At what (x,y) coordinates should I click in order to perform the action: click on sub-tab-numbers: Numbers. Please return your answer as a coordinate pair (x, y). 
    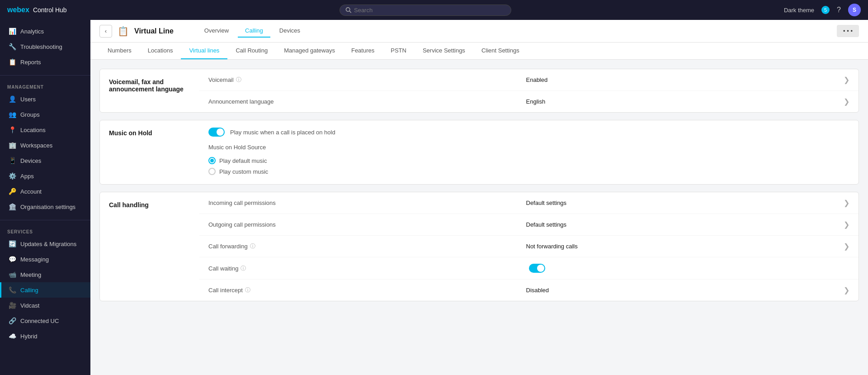
    Looking at the image, I should click on (119, 51).